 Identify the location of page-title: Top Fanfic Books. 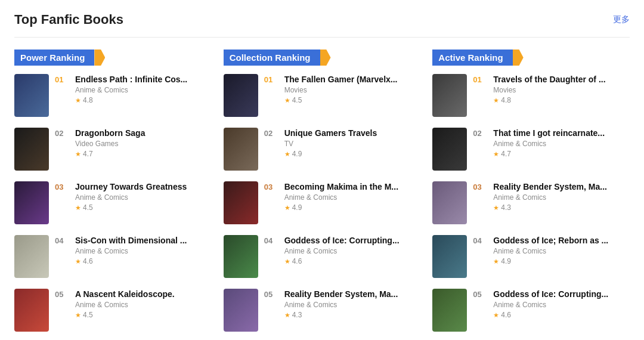
(69, 20).